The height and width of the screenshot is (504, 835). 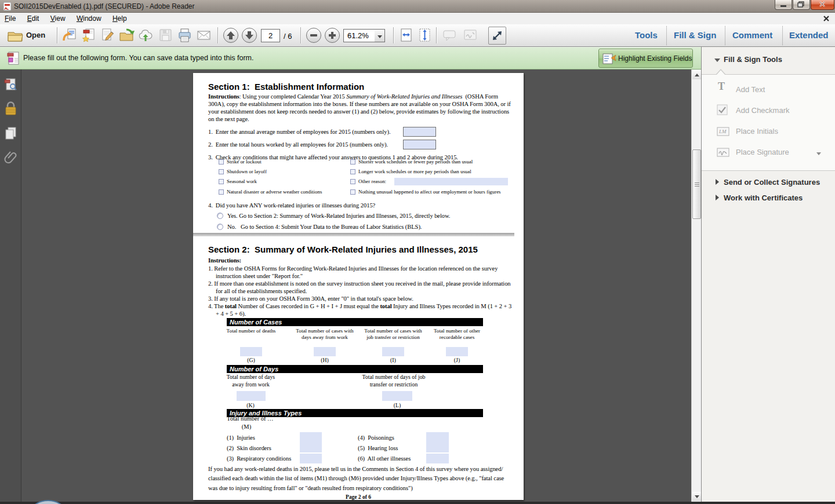 I want to click on sidebar-add-text: Add Text, so click(x=750, y=89).